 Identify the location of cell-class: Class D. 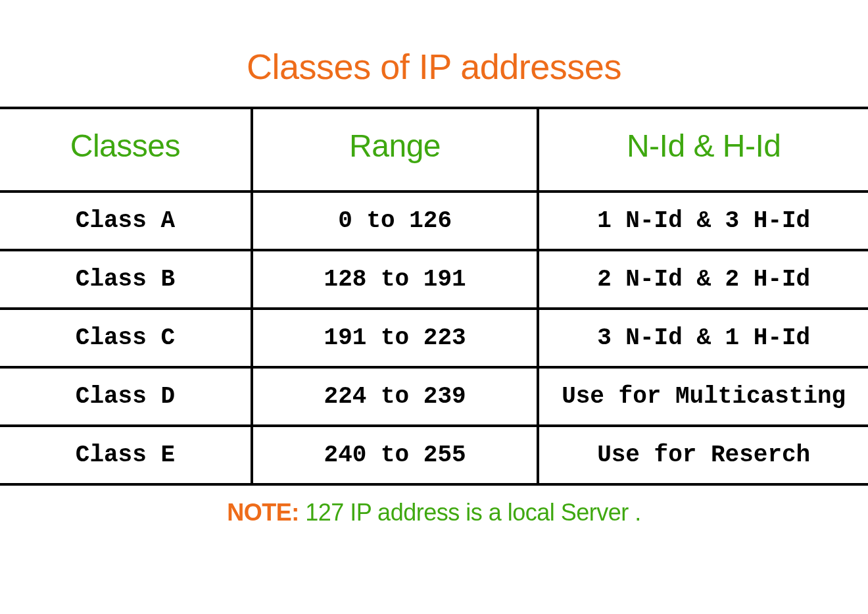
(126, 396).